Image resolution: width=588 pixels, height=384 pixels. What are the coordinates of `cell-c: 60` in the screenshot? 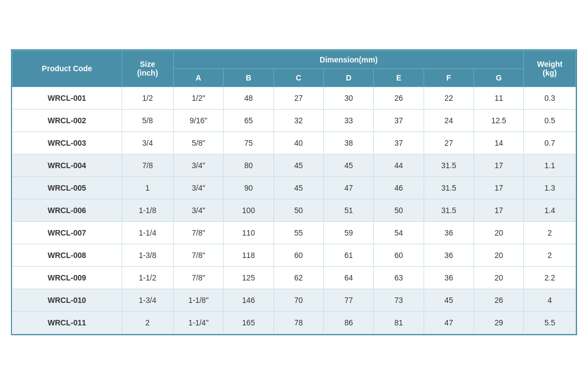 It's located at (298, 255).